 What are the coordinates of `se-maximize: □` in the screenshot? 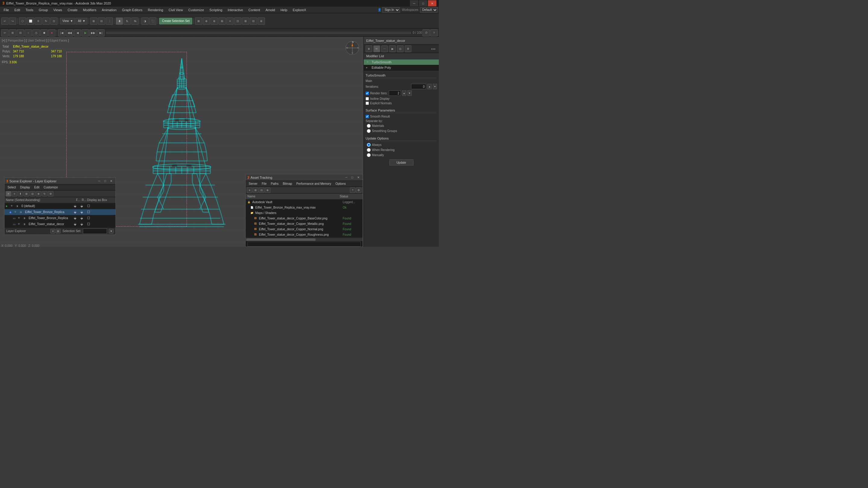 It's located at (105, 181).